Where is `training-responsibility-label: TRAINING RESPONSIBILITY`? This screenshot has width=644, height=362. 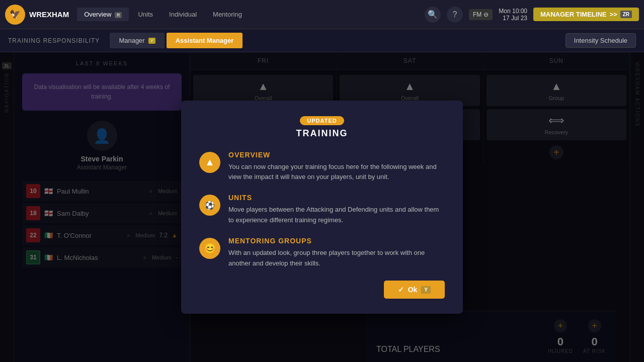
training-responsibility-label: TRAINING RESPONSIBILITY is located at coordinates (54, 41).